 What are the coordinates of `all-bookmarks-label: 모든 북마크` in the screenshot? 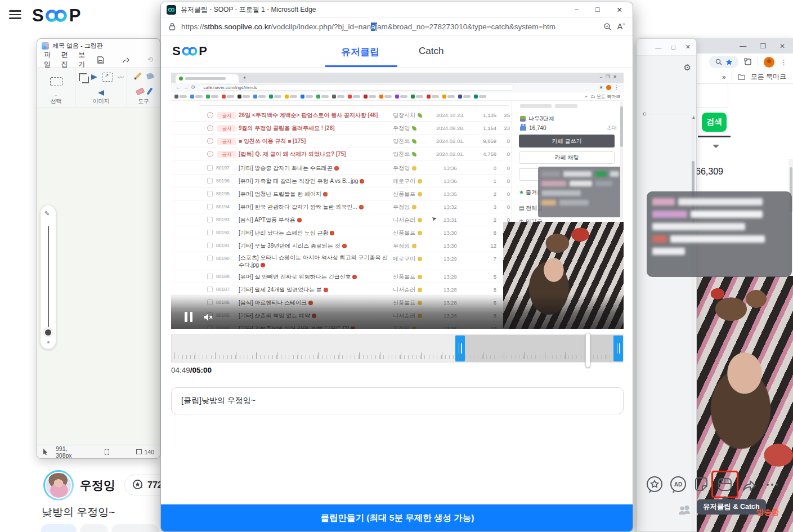 It's located at (769, 77).